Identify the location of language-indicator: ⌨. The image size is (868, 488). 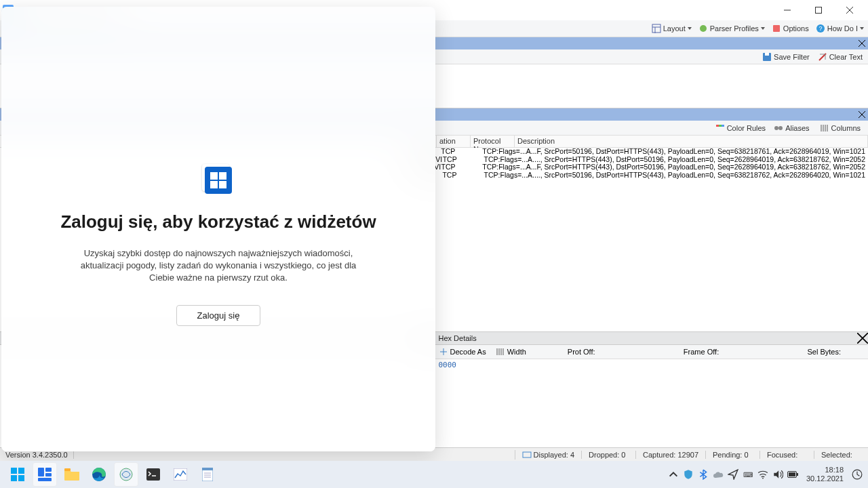
(748, 474).